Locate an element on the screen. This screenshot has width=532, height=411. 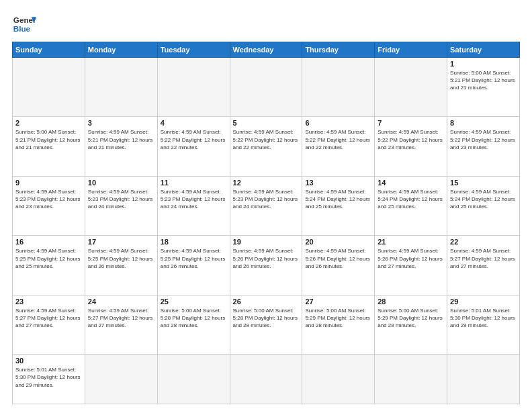
calendar-week-5: 30Sunrise: 5:01 AM Sunset: 5:30 PM Dayli… is located at coordinates (266, 379).